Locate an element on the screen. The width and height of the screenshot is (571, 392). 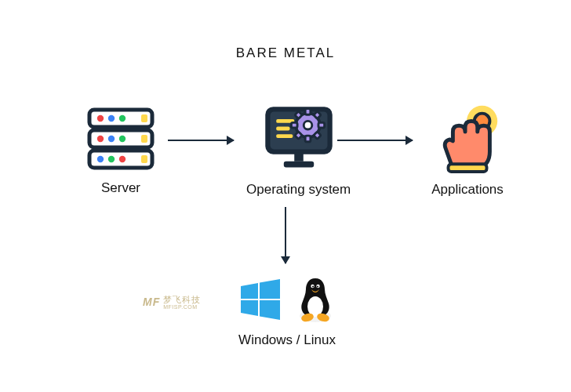
watermark-logo: MF is located at coordinates (151, 303).